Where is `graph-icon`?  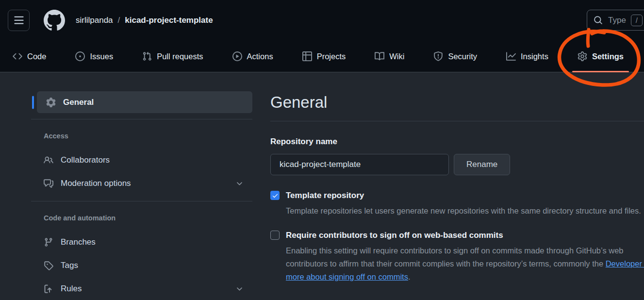
graph-icon is located at coordinates (511, 56).